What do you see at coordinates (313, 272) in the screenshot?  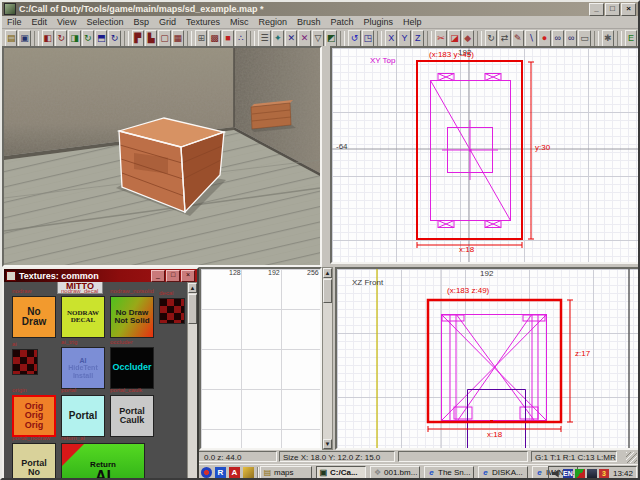 I see `side-ruler-256: 256` at bounding box center [313, 272].